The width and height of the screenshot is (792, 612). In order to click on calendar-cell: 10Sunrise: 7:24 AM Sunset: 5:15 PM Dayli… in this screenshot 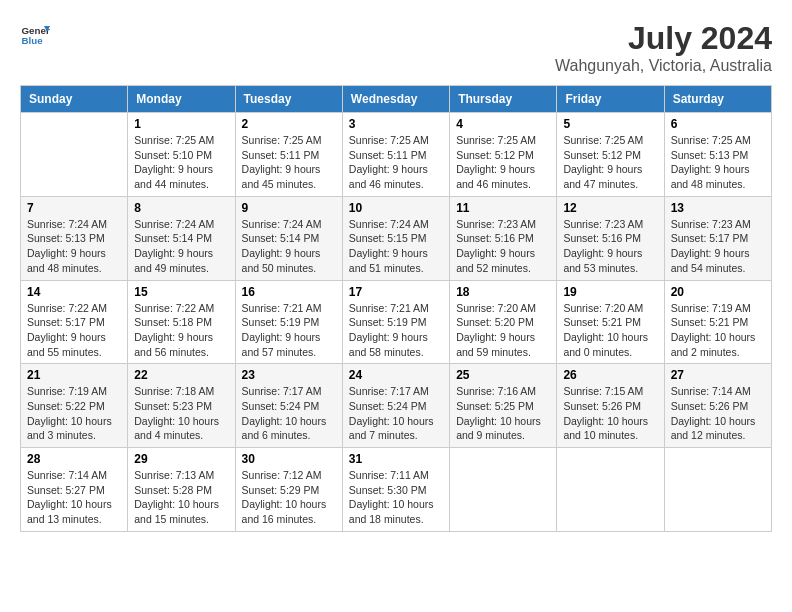, I will do `click(396, 238)`.